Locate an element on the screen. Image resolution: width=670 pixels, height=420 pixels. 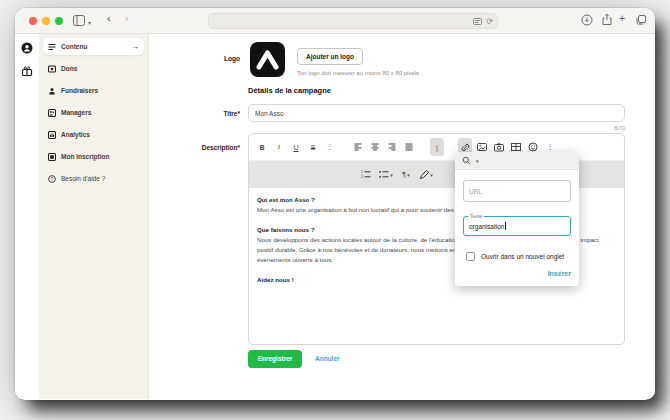
avatar-icon is located at coordinates (27, 48).